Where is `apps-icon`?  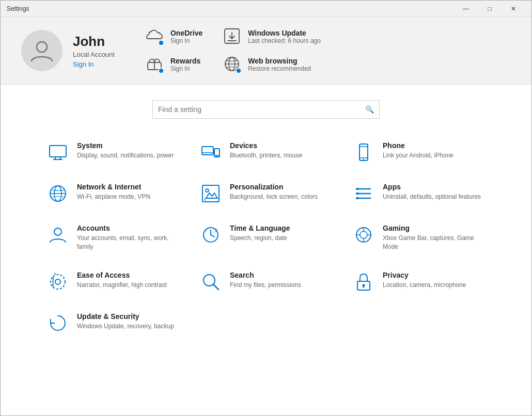
apps-icon is located at coordinates (364, 194).